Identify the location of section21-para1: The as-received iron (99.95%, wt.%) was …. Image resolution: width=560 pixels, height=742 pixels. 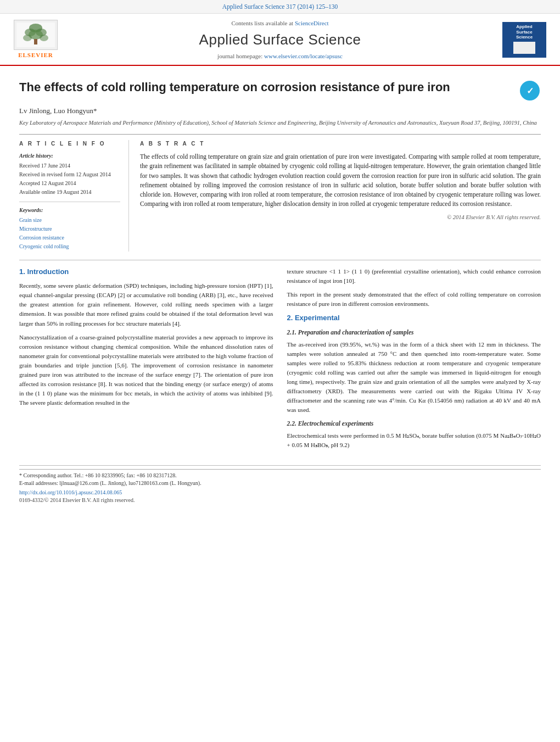
(414, 377).